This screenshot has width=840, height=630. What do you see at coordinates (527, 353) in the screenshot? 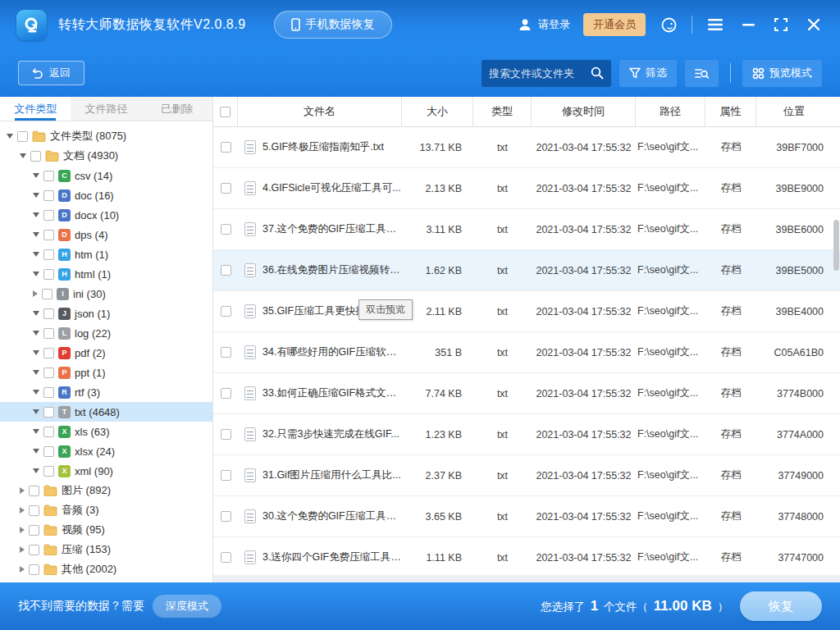
I see `table-row: 34.有哪些好用的GIF压缩软件...351 Btxt2021-03-04 17…` at bounding box center [527, 353].